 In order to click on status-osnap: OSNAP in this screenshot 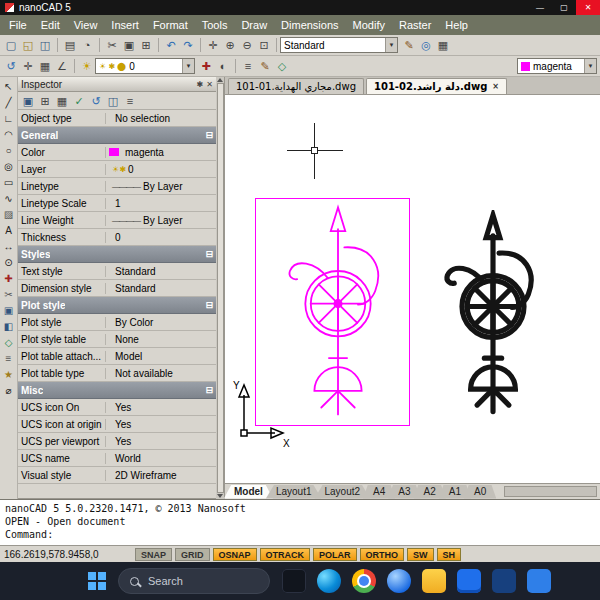, I will do `click(235, 554)`.